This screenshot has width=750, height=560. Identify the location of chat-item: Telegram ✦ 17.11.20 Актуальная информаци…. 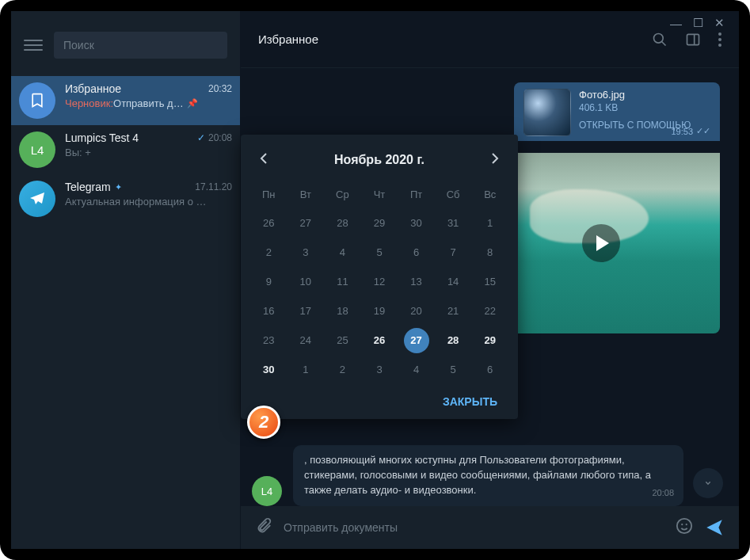
(125, 199).